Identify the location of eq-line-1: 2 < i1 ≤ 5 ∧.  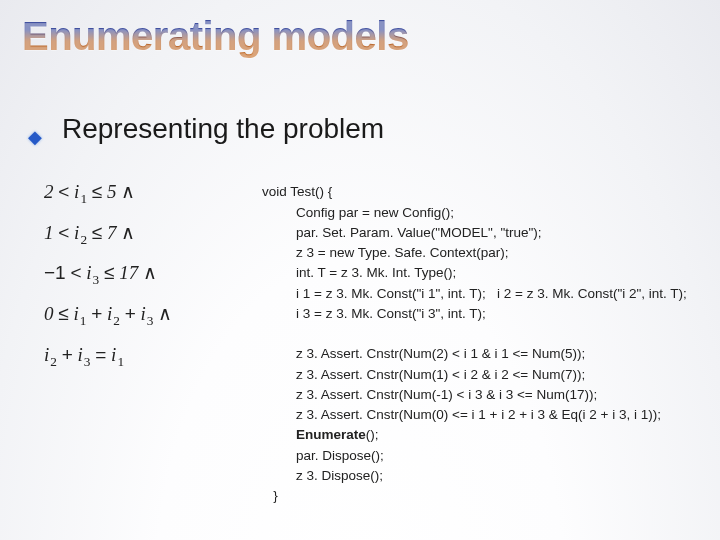
(108, 192).